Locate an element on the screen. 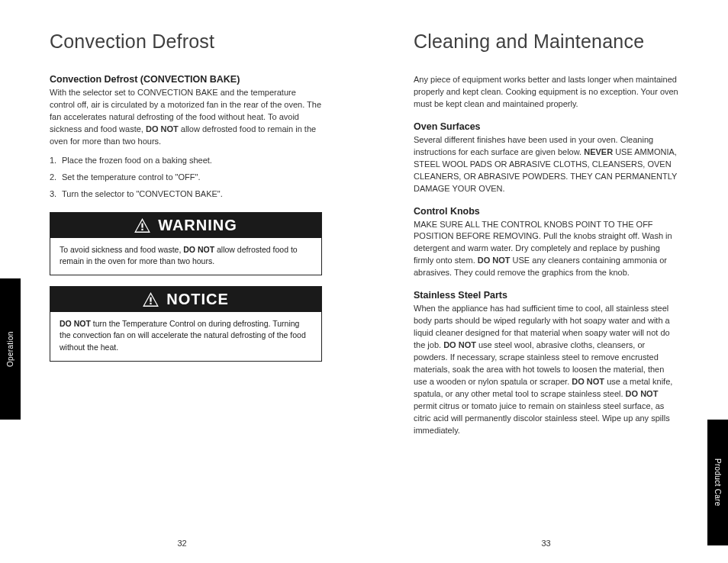  warning-callout: WARNING To avoid sickness and food waste… is located at coordinates (186, 244).